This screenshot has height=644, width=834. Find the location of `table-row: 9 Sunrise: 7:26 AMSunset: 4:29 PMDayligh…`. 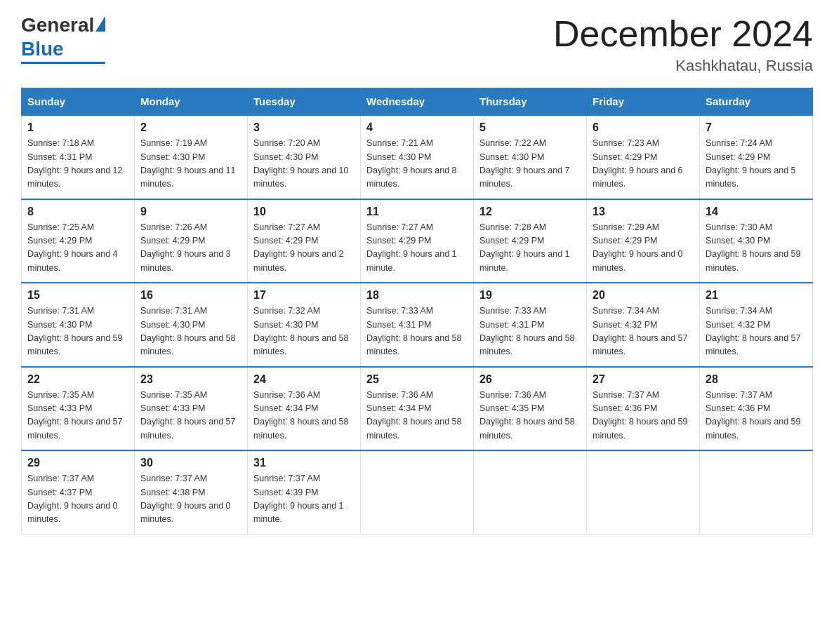

table-row: 9 Sunrise: 7:26 AMSunset: 4:29 PMDayligh… is located at coordinates (191, 241).